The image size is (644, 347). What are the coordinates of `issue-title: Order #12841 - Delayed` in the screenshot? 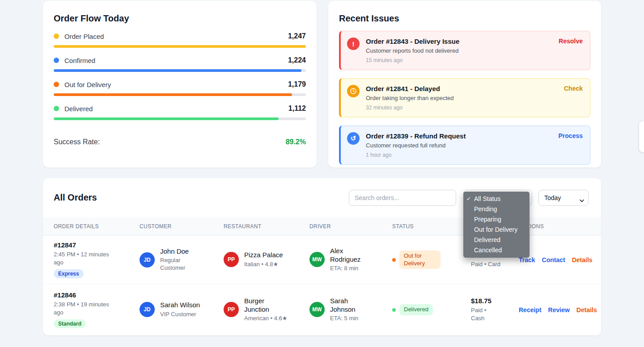 It's located at (458, 88).